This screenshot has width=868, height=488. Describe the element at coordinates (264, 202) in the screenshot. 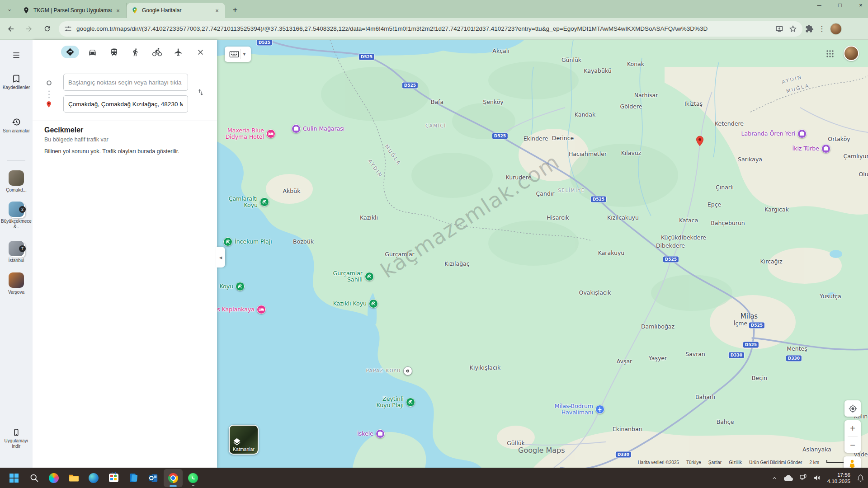

I see `poi-amlaralt-koyu-beach-icon` at that location.